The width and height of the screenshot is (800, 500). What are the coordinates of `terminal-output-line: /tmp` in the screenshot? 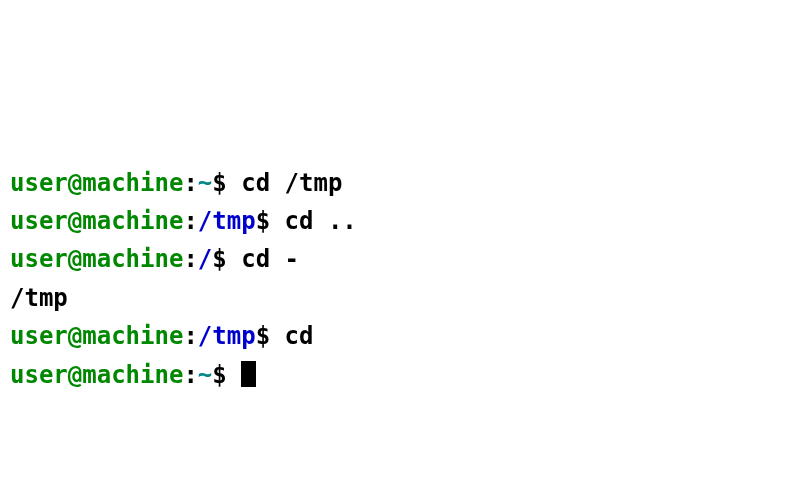 It's located at (400, 298).